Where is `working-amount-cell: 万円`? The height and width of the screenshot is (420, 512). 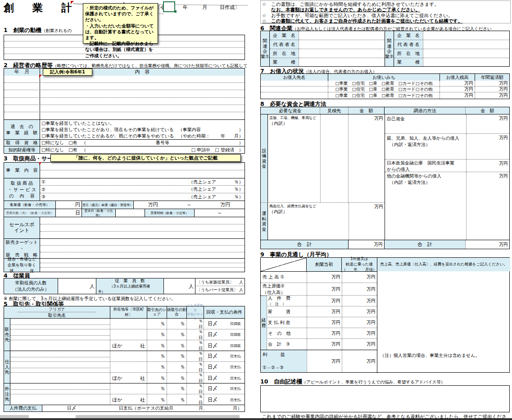 working-amount-cell: 万円 is located at coordinates (367, 221).